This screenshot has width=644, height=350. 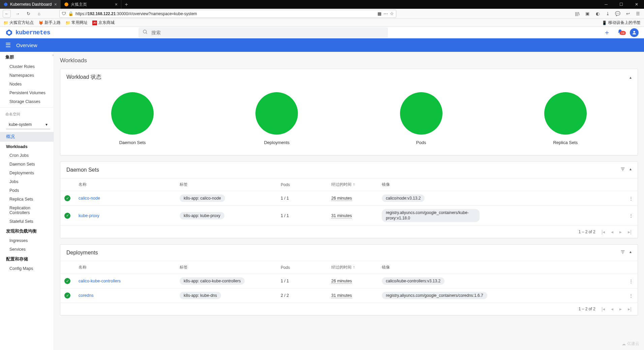 What do you see at coordinates (27, 67) in the screenshot?
I see `sidebar-item-cluster-roles: Cluster Roles` at bounding box center [27, 67].